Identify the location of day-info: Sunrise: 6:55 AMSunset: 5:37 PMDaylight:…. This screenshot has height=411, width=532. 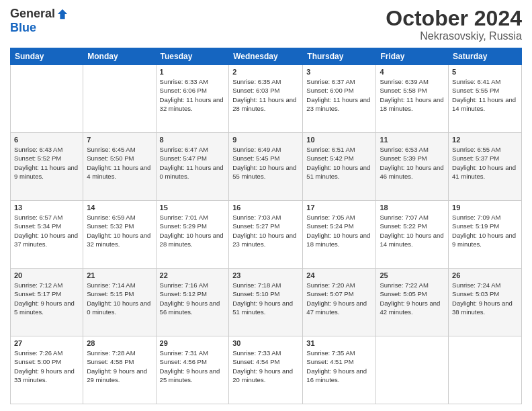
(485, 163).